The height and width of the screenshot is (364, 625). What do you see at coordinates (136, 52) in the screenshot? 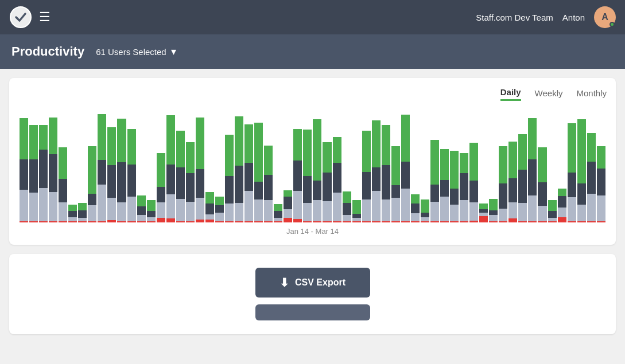
I see `users-selected-button: 61 Users Selected ▾` at bounding box center [136, 52].